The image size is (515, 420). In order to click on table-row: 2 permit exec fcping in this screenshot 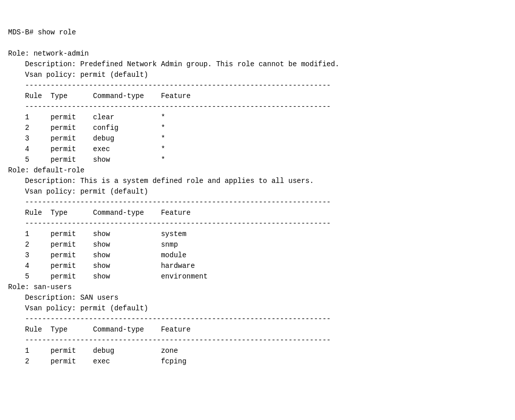, I will do `click(258, 362)`.